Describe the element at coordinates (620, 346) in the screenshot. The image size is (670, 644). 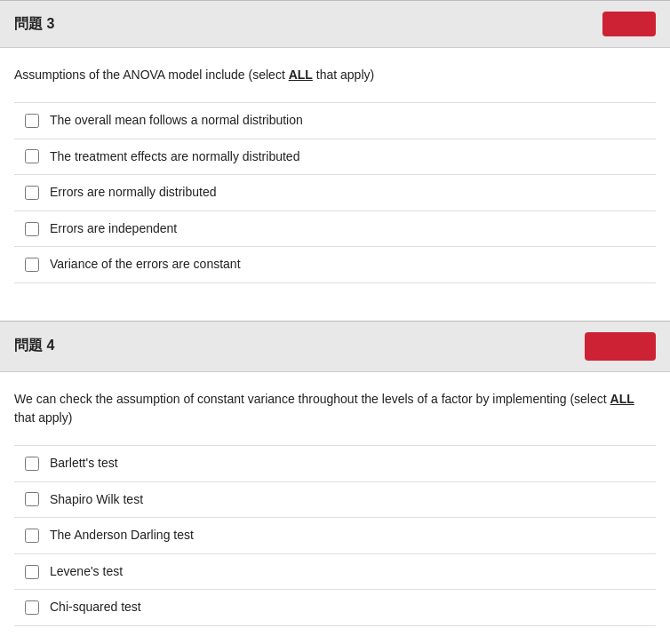
I see `question-4-flag-button` at that location.